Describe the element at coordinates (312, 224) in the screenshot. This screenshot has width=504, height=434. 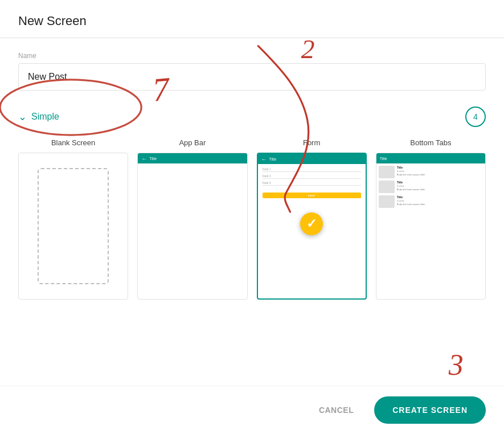
I see `form-selected-check: ✓` at that location.